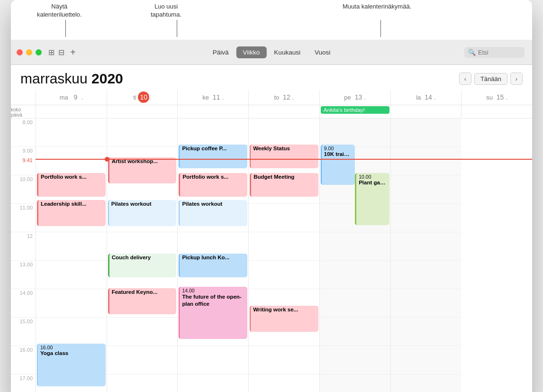 The width and height of the screenshot is (543, 392). What do you see at coordinates (23, 255) in the screenshot?
I see `time-column: 8.00 9.00 9.41 10.00 11.00 12 13.00 14.0…` at bounding box center [23, 255].